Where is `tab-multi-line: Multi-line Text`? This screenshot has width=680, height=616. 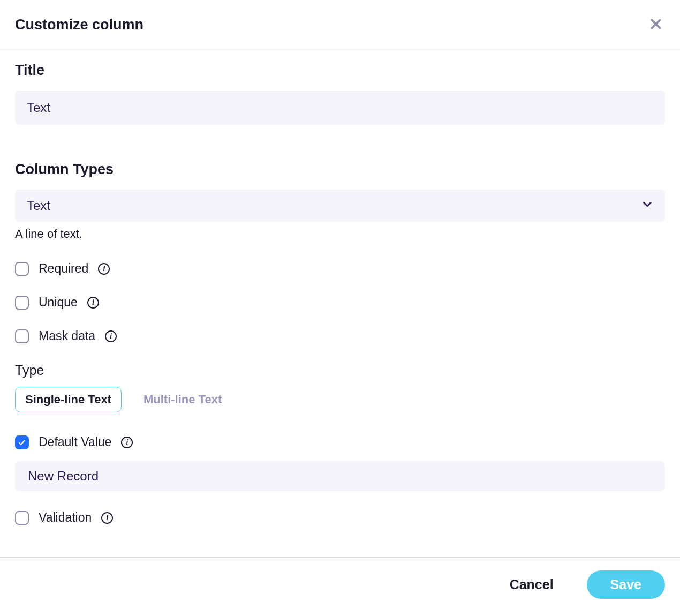 tab-multi-line: Multi-line Text is located at coordinates (183, 400).